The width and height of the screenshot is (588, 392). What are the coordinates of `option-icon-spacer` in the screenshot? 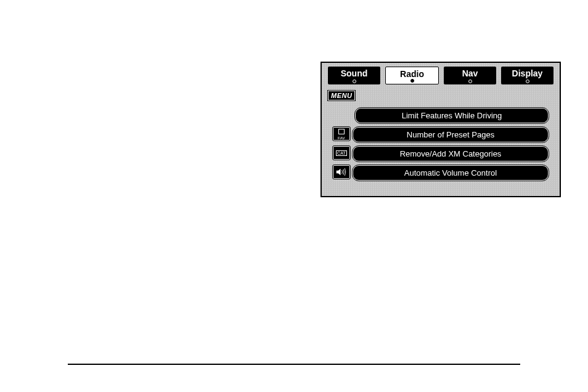 It's located at (343, 116).